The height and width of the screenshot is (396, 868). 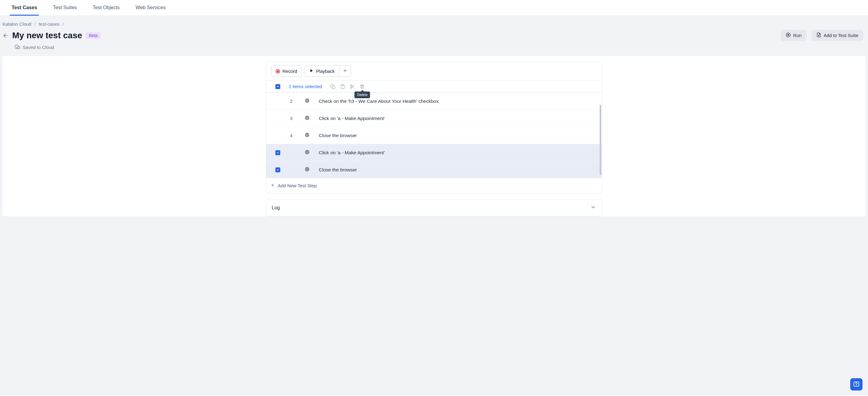 I want to click on step-row: 3 Click on 'a - Make Appointment', so click(x=434, y=118).